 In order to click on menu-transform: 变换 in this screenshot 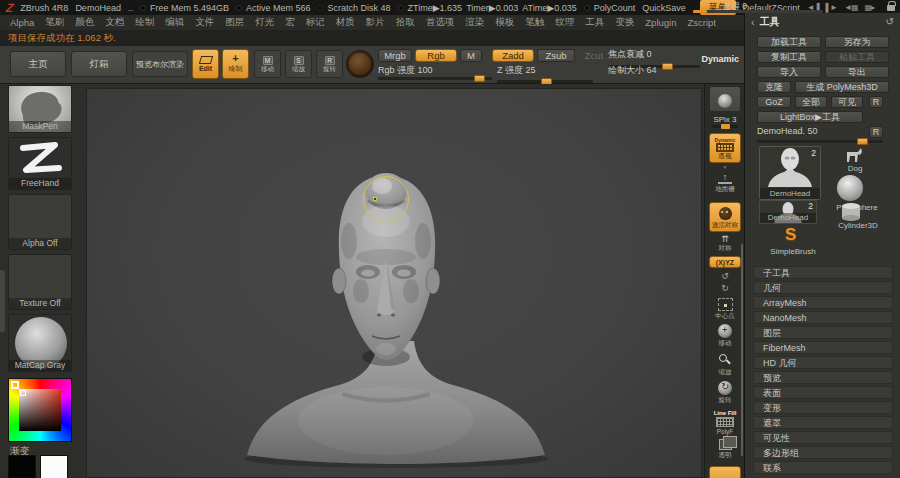, I will do `click(624, 22)`.